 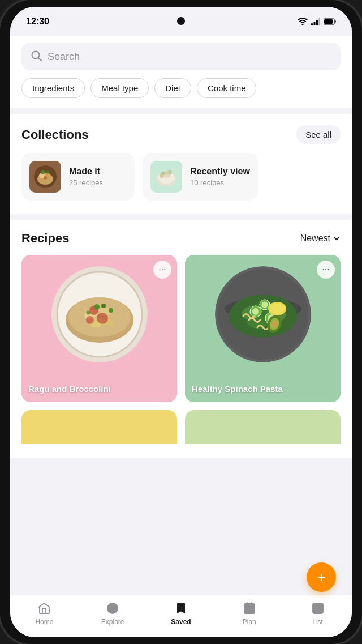 I want to click on collection-img-recently-viewed, so click(x=166, y=177).